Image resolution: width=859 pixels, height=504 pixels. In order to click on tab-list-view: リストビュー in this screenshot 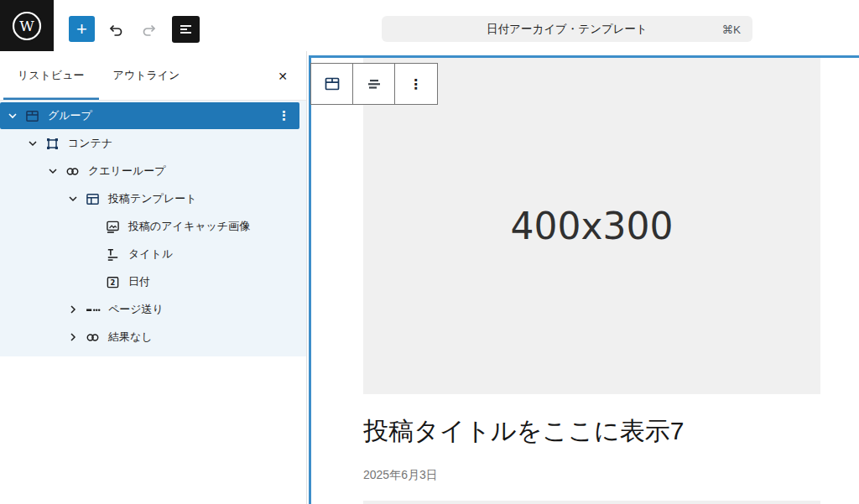, I will do `click(51, 75)`.